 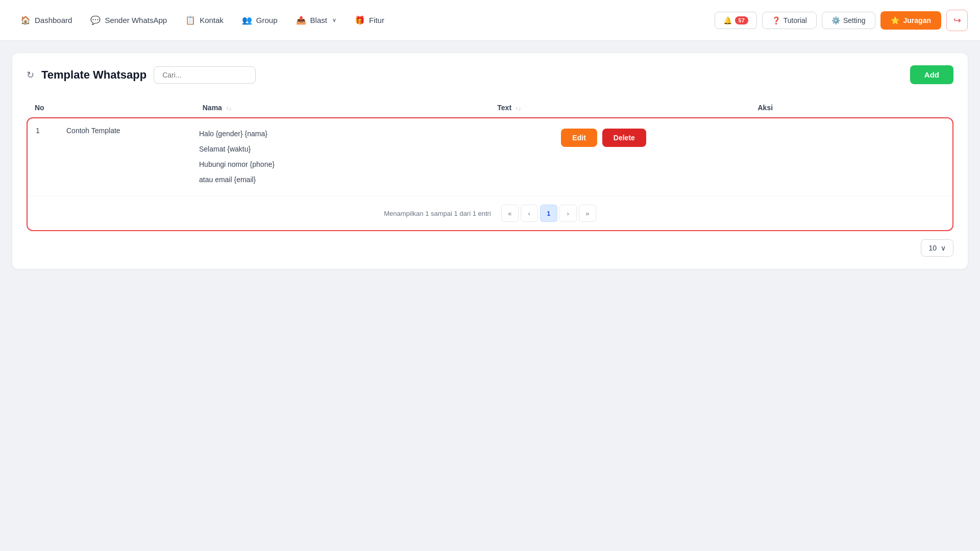 What do you see at coordinates (736, 20) in the screenshot?
I see `notification-button: 🔔 57` at bounding box center [736, 20].